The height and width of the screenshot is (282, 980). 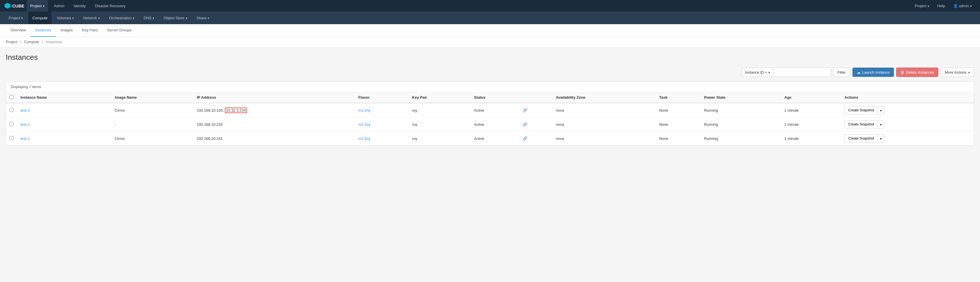 I want to click on project-chevron-icon, so click(x=44, y=6).